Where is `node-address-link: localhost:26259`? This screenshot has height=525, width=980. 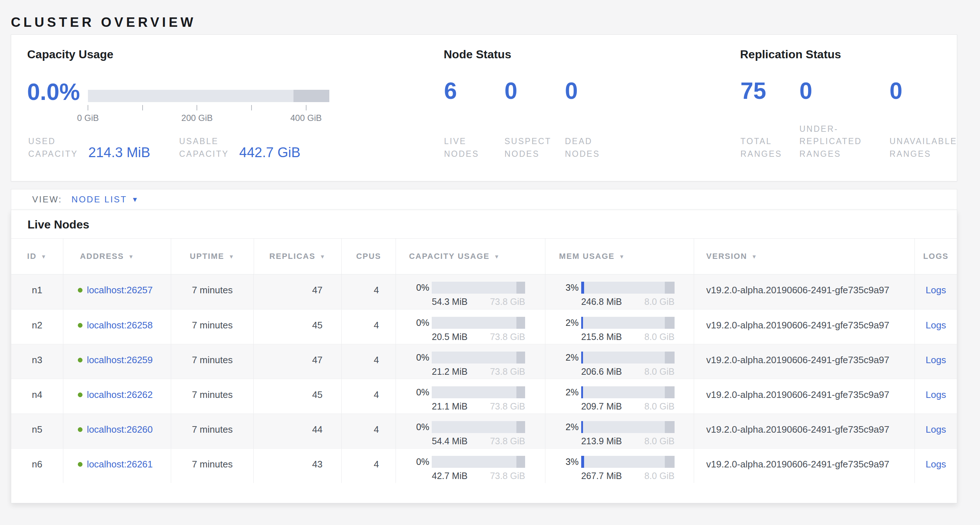 node-address-link: localhost:26259 is located at coordinates (119, 360).